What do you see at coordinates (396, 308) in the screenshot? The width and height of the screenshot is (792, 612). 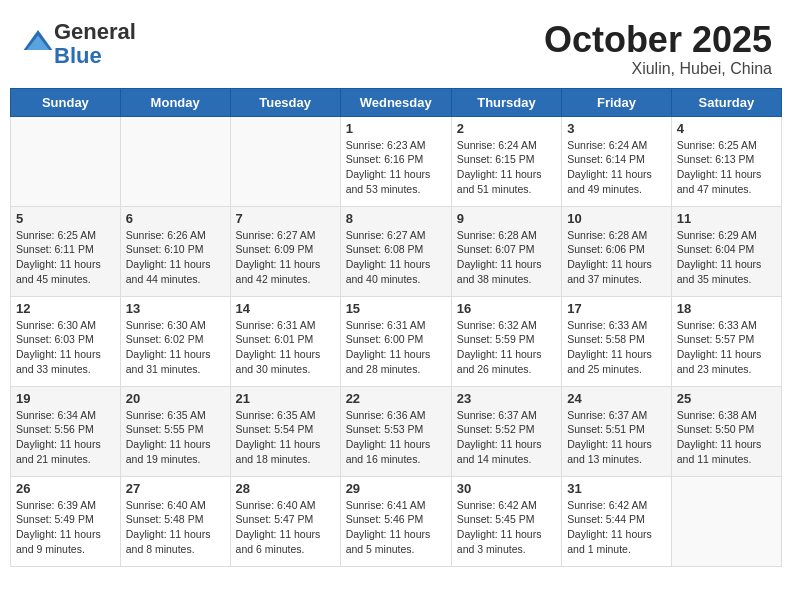 I see `day-number: 15` at bounding box center [396, 308].